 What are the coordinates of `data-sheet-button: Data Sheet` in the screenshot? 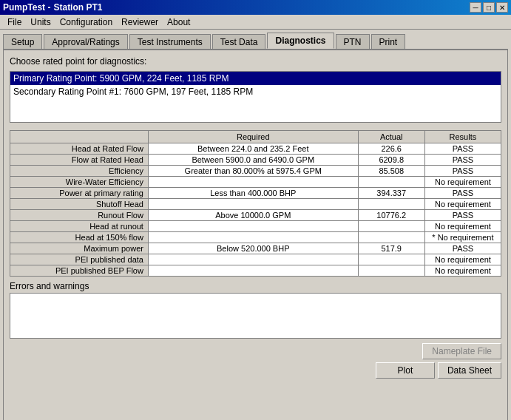 It's located at (470, 370).